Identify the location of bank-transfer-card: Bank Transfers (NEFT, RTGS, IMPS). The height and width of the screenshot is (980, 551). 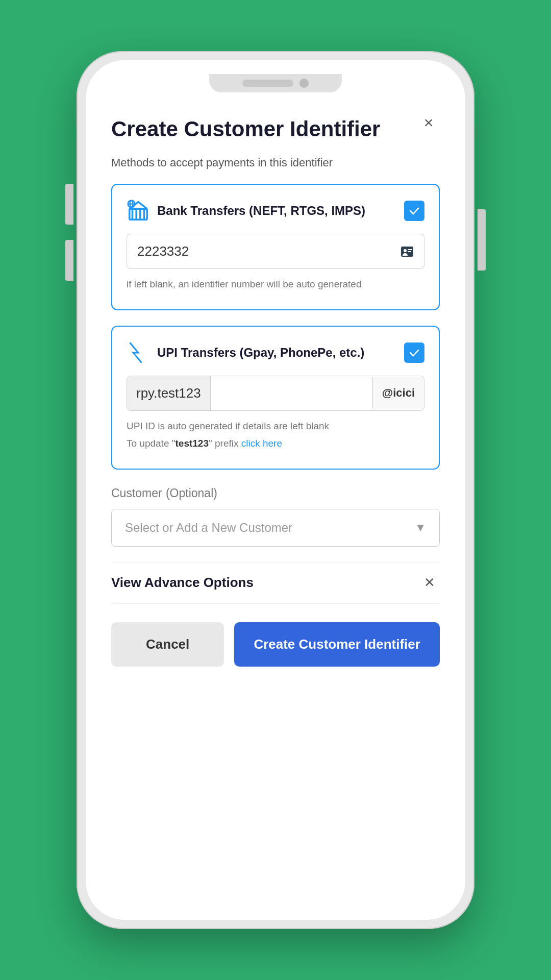
(276, 247).